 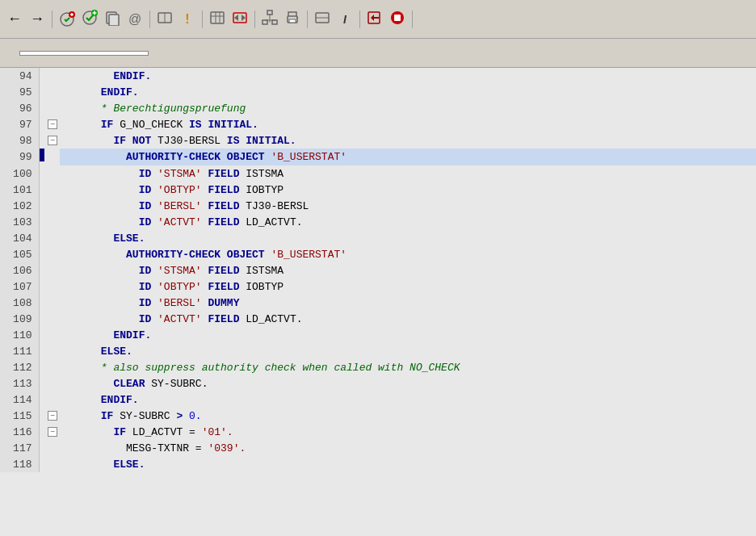 What do you see at coordinates (151, 124) in the screenshot?
I see `code-token: G_NO_CHECK` at bounding box center [151, 124].